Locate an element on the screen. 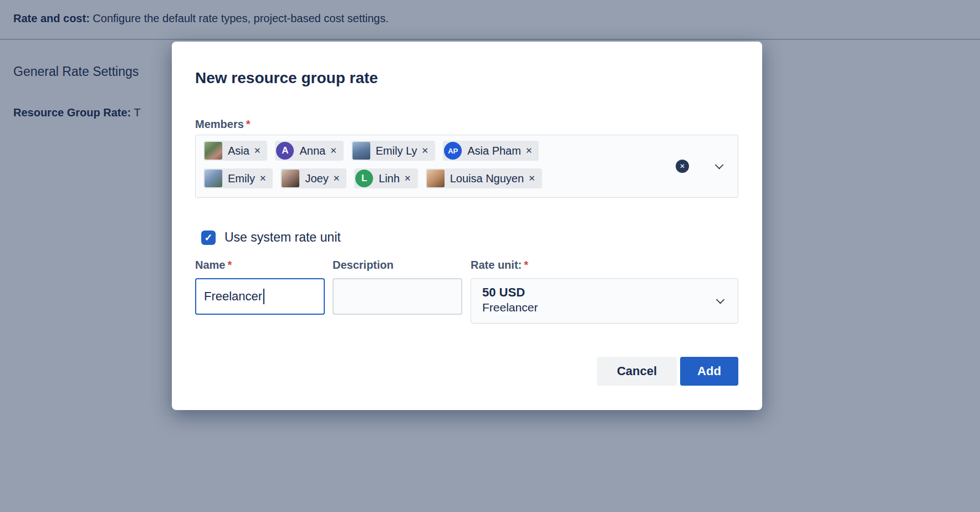 This screenshot has width=980, height=512. member-chips: Asia ✕ A Anna ✕ Emily Ly ✕ AP Asia Pham … is located at coordinates (402, 165).